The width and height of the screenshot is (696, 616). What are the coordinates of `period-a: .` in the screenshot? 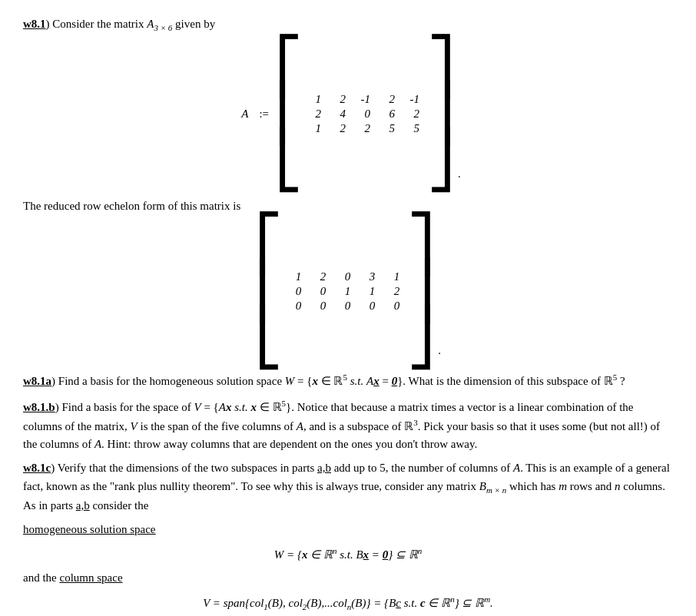 It's located at (459, 177).